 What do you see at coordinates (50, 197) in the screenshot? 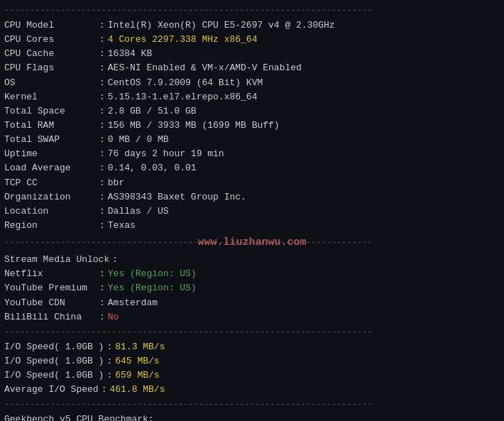
I see `system-label: Organization` at bounding box center [50, 197].